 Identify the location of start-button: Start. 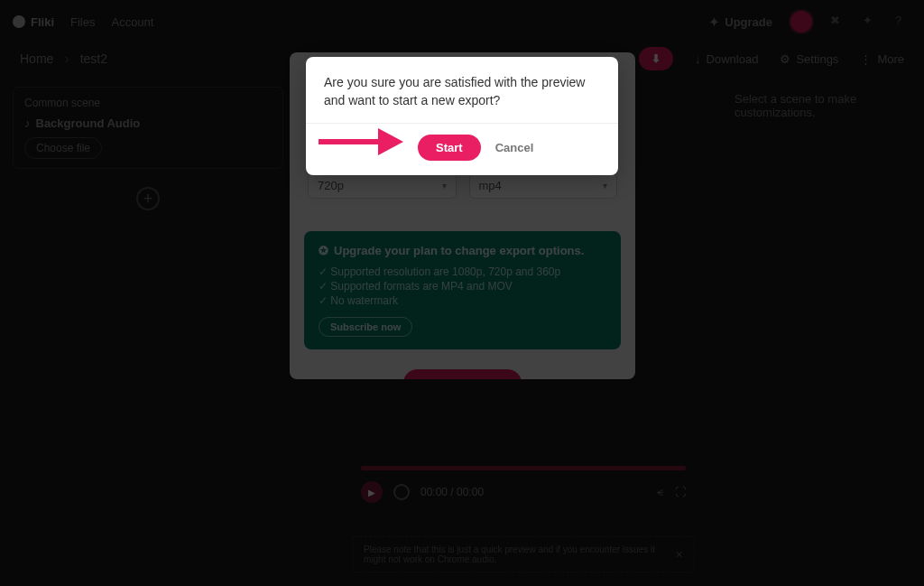
(449, 148).